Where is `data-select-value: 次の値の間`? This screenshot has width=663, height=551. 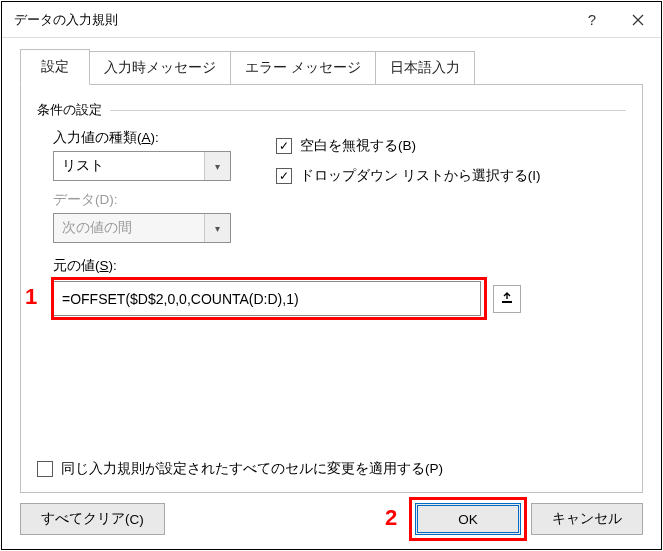 data-select-value: 次の値の間 is located at coordinates (129, 228).